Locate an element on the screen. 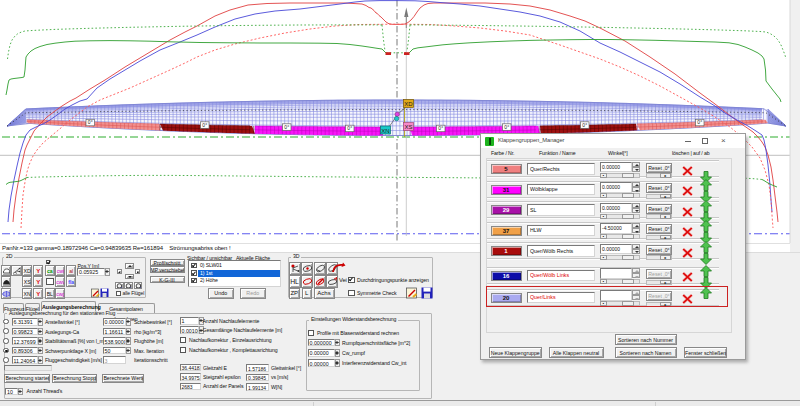 The width and height of the screenshot is (800, 406). svg-text: XN is located at coordinates (385, 131).